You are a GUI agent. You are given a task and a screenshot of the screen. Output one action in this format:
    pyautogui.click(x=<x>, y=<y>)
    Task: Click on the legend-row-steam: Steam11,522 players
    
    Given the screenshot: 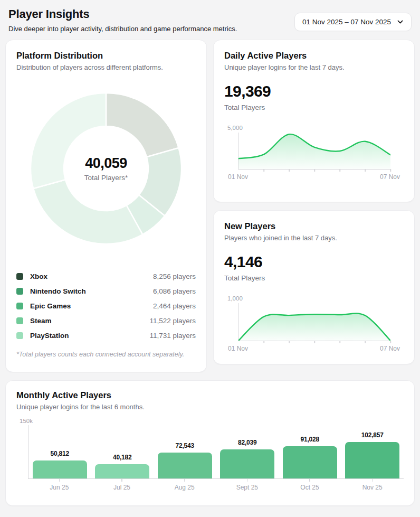 What is the action you would take?
    pyautogui.click(x=106, y=321)
    